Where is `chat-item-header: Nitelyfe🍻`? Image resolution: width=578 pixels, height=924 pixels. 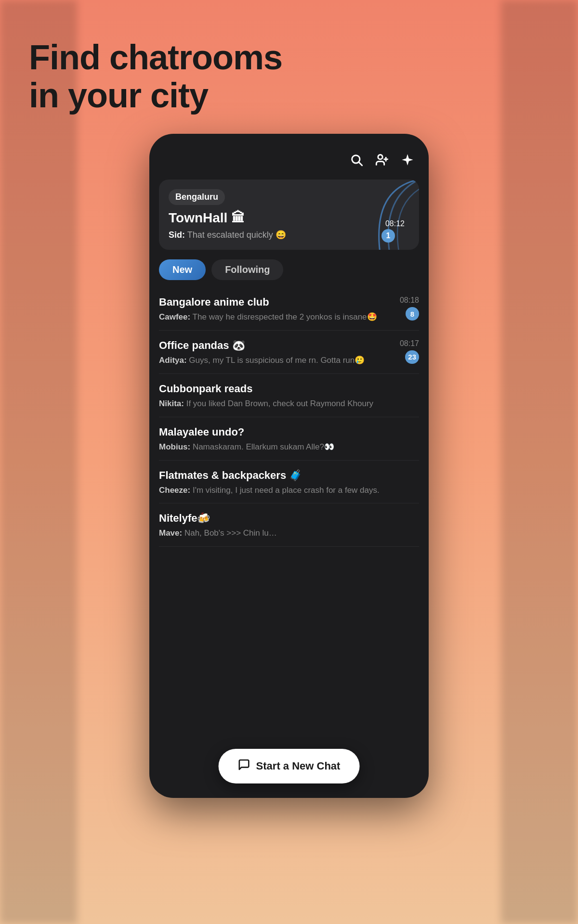 chat-item-header: Nitelyfe🍻 is located at coordinates (289, 518).